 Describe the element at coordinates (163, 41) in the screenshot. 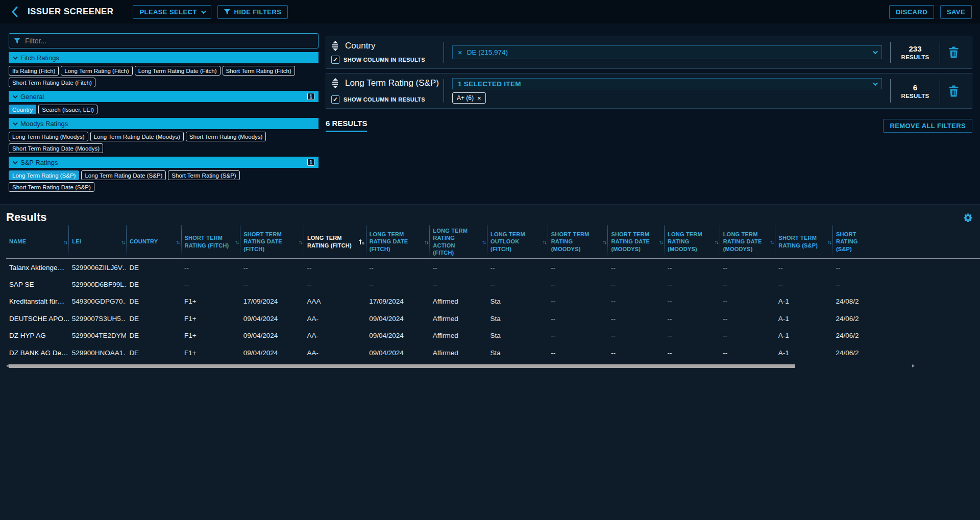

I see `filter-search-field` at that location.